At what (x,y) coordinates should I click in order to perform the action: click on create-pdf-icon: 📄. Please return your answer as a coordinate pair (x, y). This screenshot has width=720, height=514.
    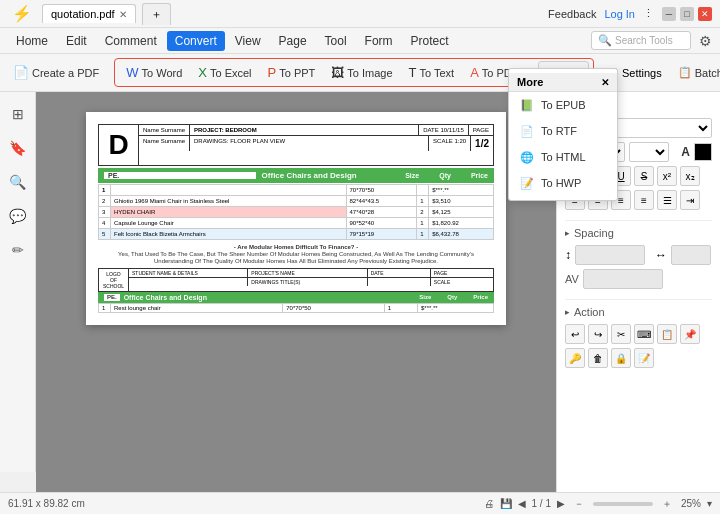
    Looking at the image, I should click on (21, 72).